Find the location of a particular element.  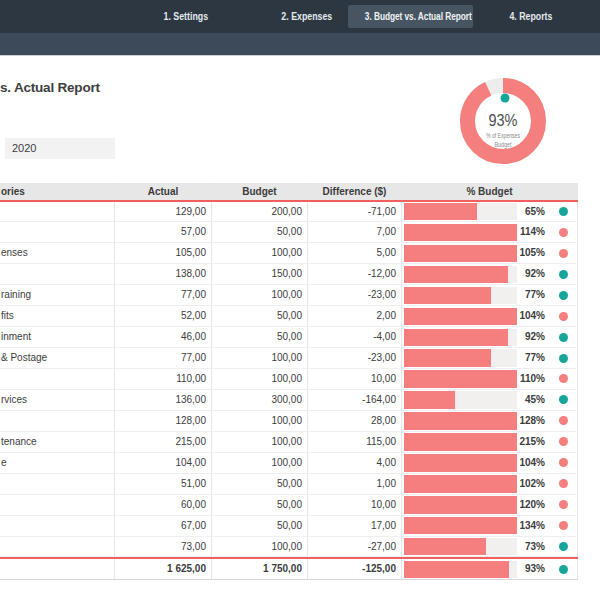

actual-cell: 1 625,00 is located at coordinates (164, 569).